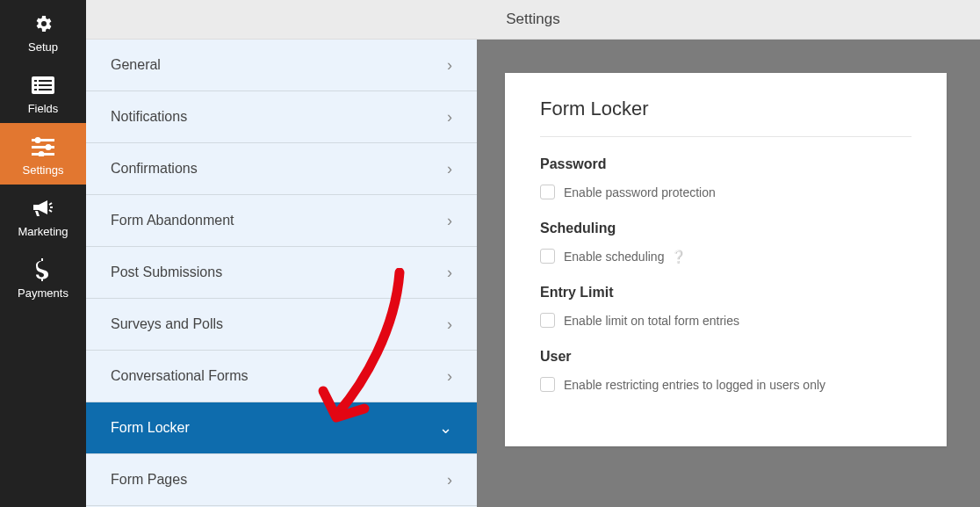 The height and width of the screenshot is (507, 980). Describe the element at coordinates (179, 376) in the screenshot. I see `settings-item-label: Conversational Forms` at that location.